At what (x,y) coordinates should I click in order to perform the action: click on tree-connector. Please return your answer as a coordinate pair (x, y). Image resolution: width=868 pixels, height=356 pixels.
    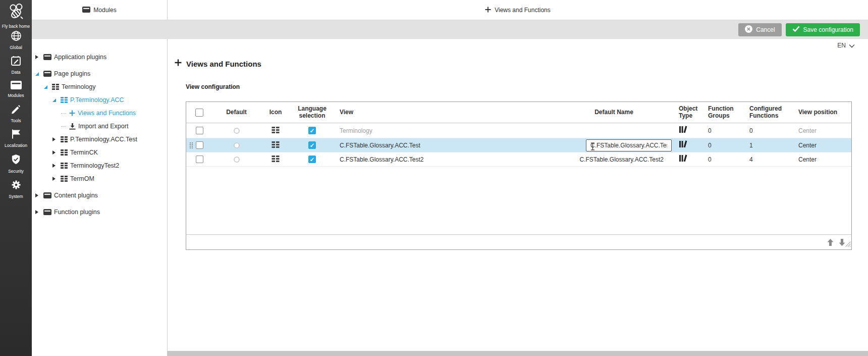
    Looking at the image, I should click on (64, 126).